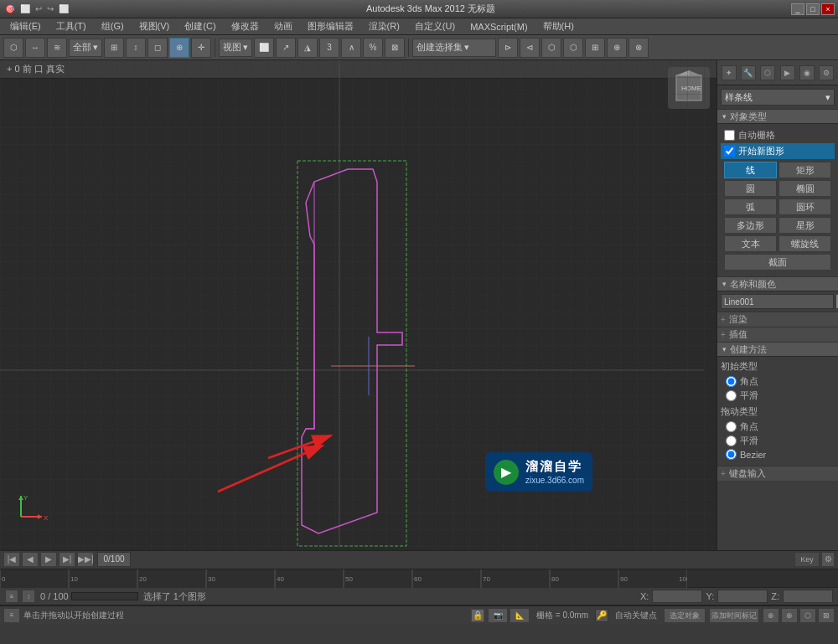 This screenshot has width=838, height=644. I want to click on section-create-method: ▾ 创建方法, so click(778, 349).